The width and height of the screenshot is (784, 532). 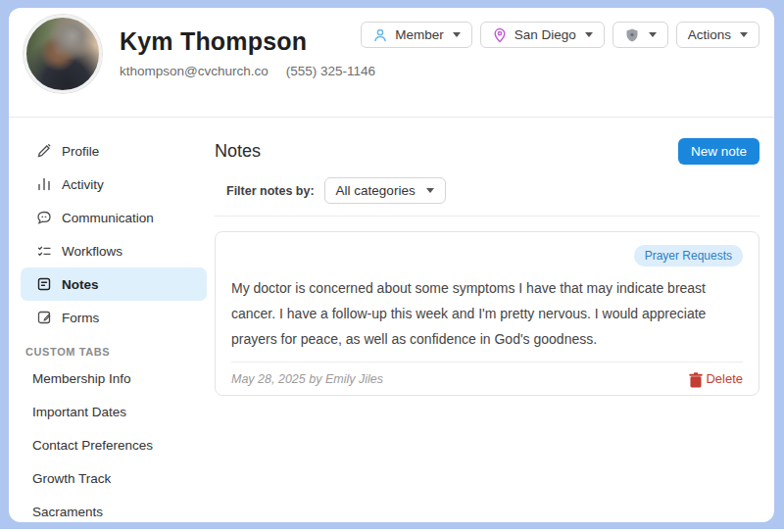 What do you see at coordinates (270, 191) in the screenshot?
I see `filter-label: Filter notes by:` at bounding box center [270, 191].